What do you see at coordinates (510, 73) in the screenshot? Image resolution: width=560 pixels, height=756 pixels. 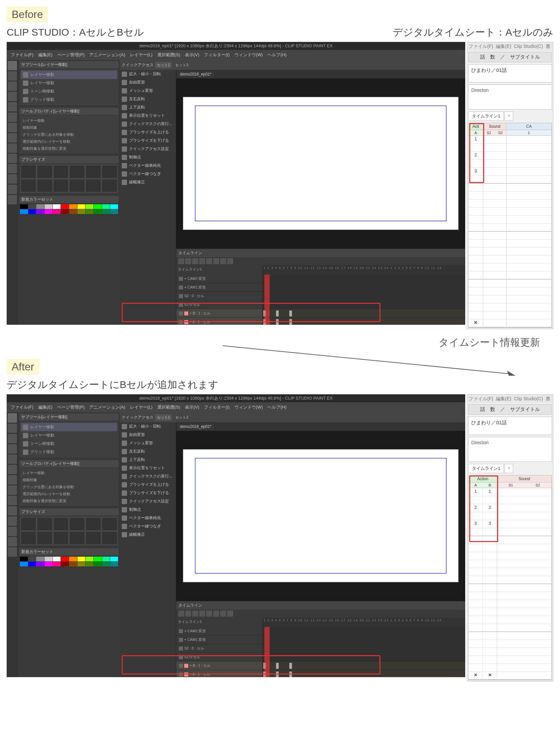 I see `ts-info: ひまわり／01話` at bounding box center [510, 73].